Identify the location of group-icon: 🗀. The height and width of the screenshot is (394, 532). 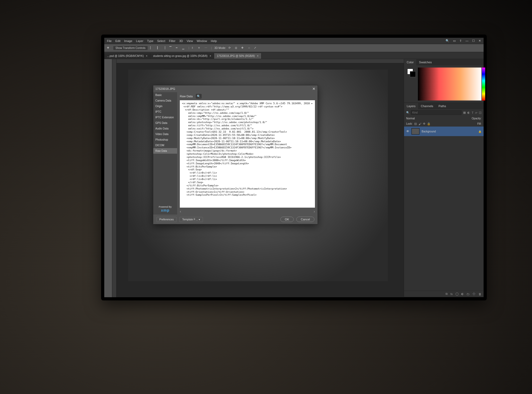
(468, 294).